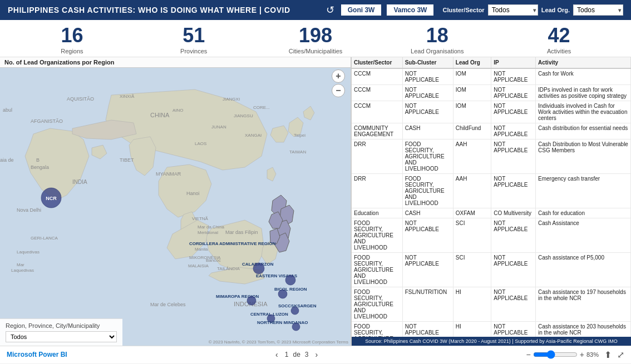 Image resolution: width=631 pixels, height=364 pixels. What do you see at coordinates (362, 10) in the screenshot?
I see `tab-goni: Goni 3W` at bounding box center [362, 10].